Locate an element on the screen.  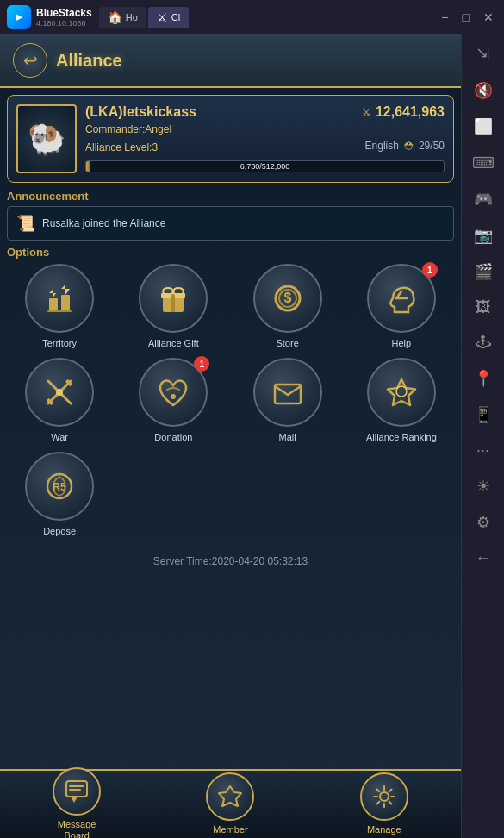
depose-label: Depose is located at coordinates (59, 531).